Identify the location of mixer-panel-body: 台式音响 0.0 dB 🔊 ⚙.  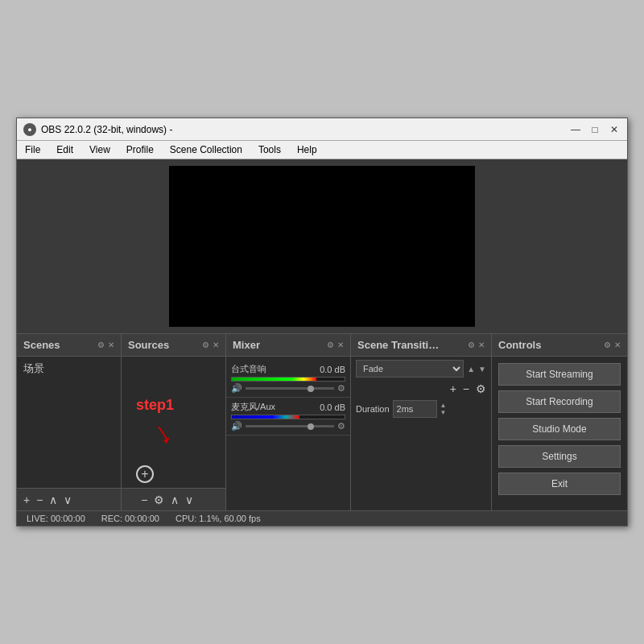
(288, 433).